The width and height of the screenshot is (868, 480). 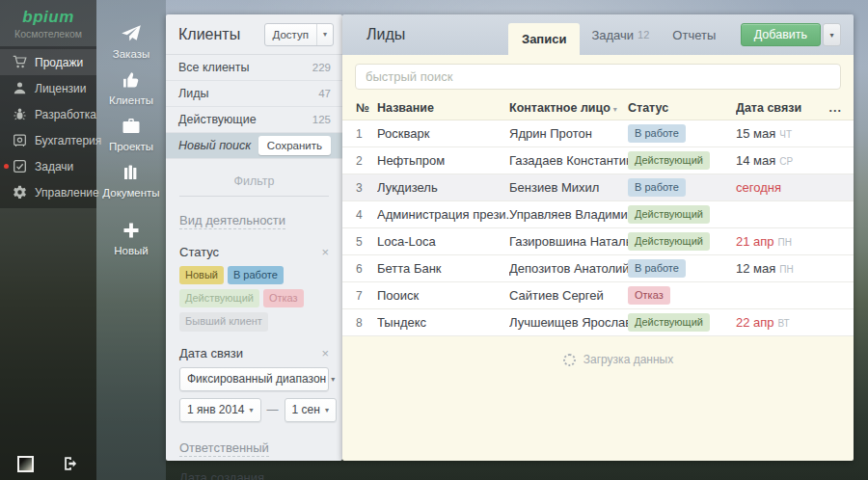 I want to click on activity-type-filter-link: Вид деятельности, so click(x=232, y=222).